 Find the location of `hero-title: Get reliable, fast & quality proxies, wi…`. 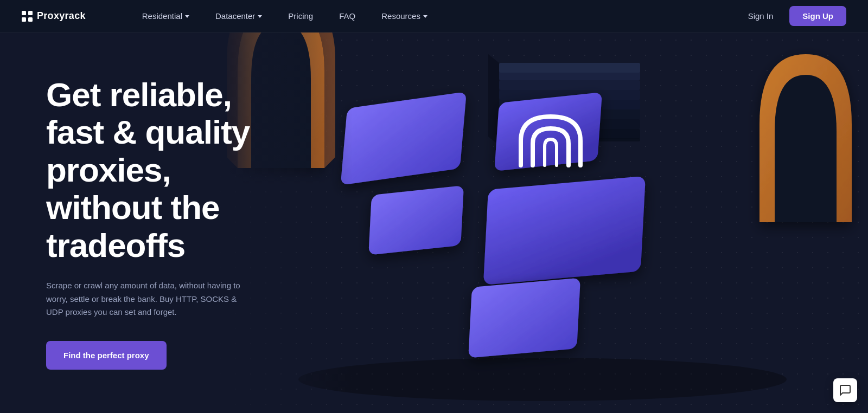

hero-title: Get reliable, fast & quality proxies, wi… is located at coordinates (168, 170).